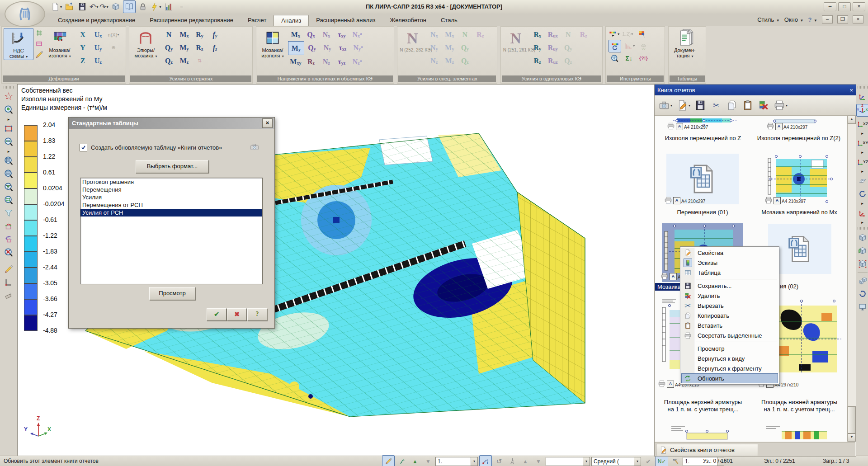 The width and height of the screenshot is (868, 466). Describe the element at coordinates (465, 34) in the screenshot. I see `ribbon-letter-n: N` at that location.